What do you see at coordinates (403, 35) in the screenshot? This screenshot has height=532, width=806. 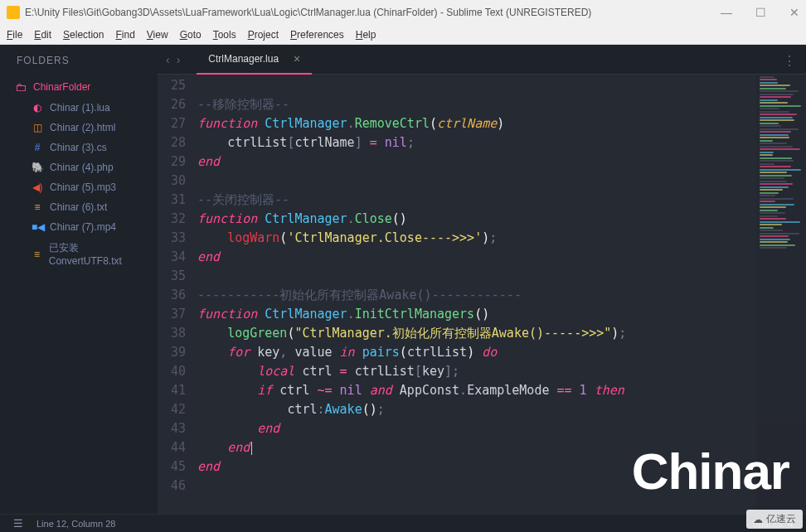 I see `menubar: FileEditSelectionFindViewGotoToolsProjec…` at bounding box center [403, 35].